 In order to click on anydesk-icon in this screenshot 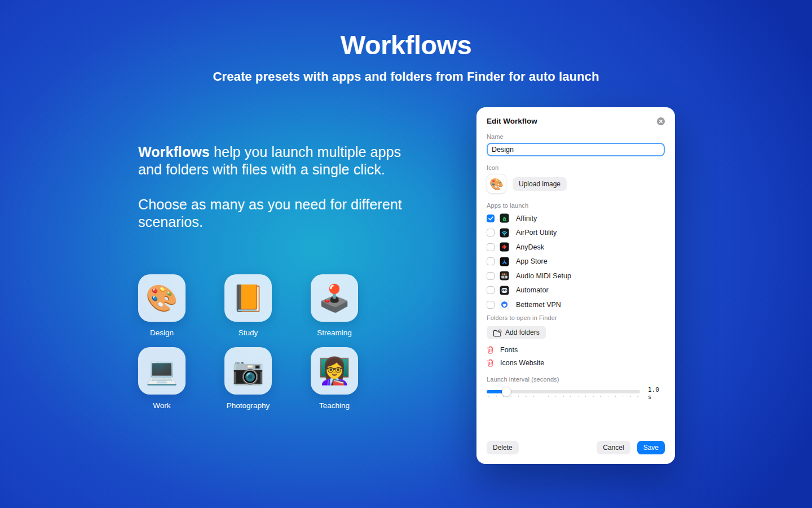, I will do `click(504, 247)`.